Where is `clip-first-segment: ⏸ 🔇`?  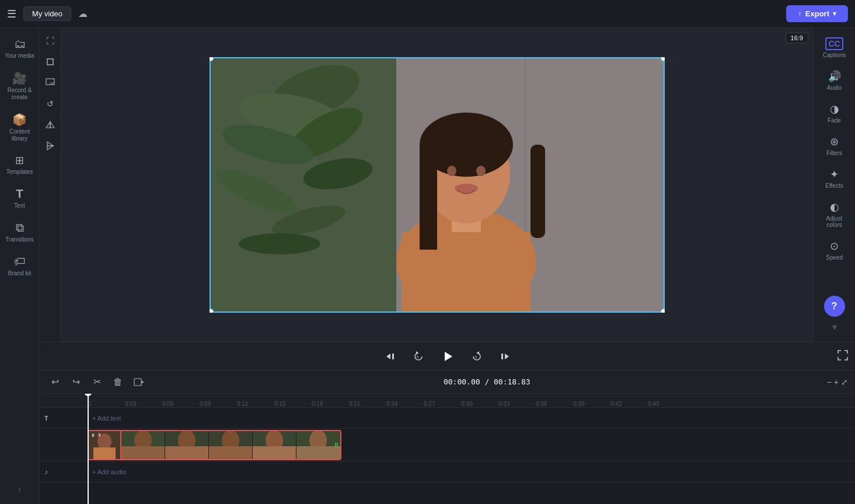 clip-first-segment: ⏸ 🔇 is located at coordinates (104, 445).